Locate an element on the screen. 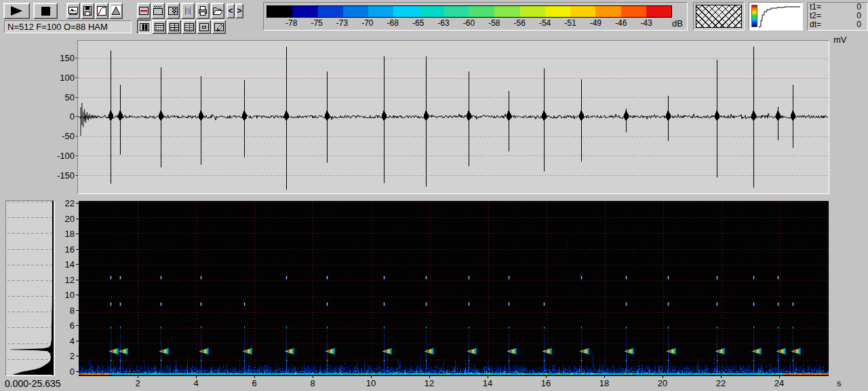 The image size is (868, 391). layout-crosshair-icon is located at coordinates (189, 27).